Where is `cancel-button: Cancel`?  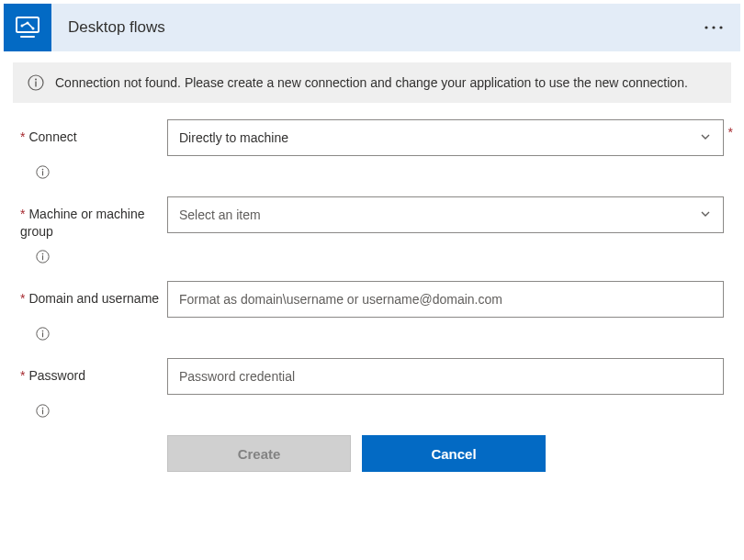
cancel-button: Cancel is located at coordinates (454, 454).